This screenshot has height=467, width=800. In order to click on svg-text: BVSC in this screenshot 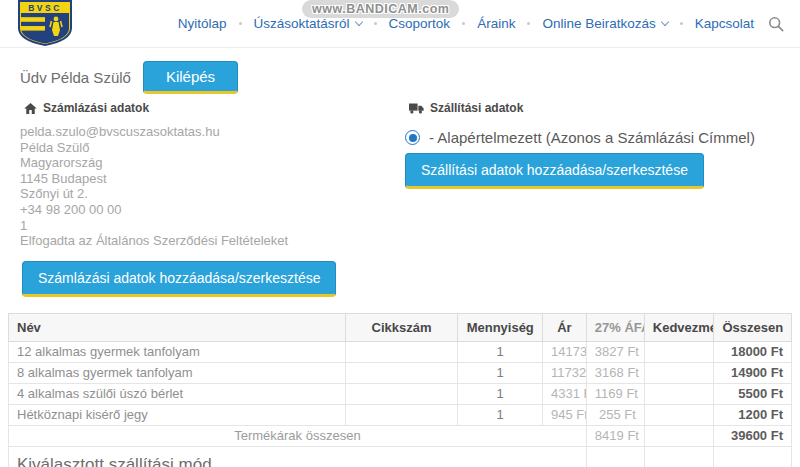, I will do `click(45, 8)`.